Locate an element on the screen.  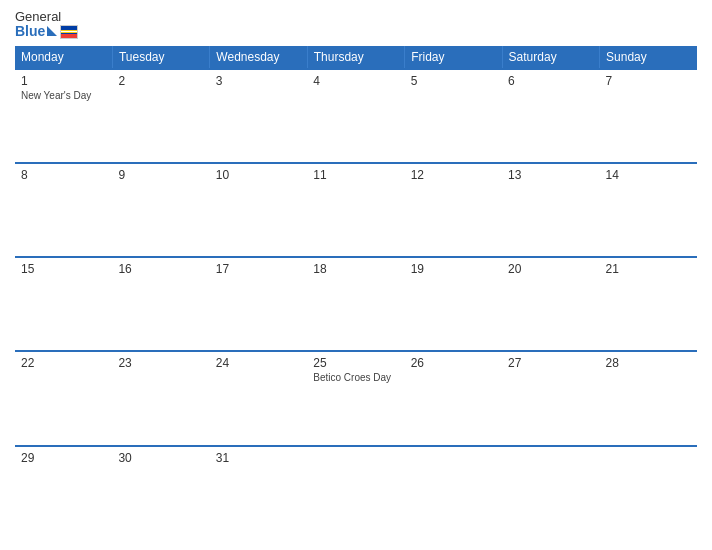
table-row: 13 is located at coordinates (550, 210).